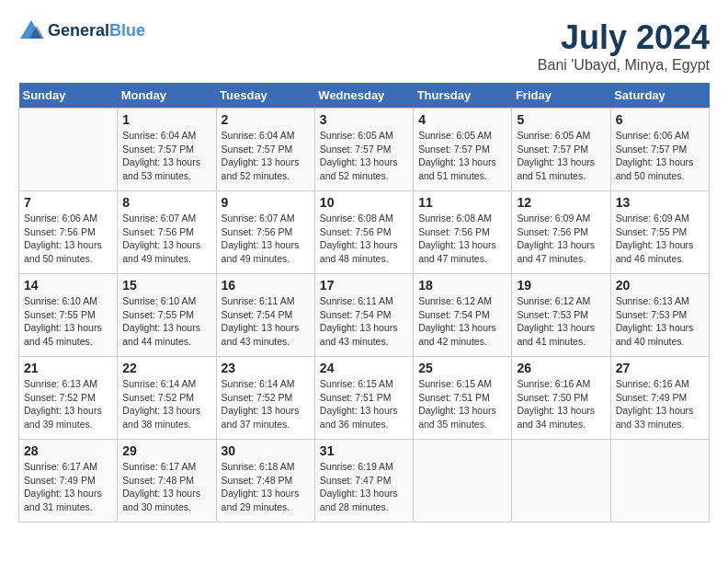 Image resolution: width=728 pixels, height=563 pixels. Describe the element at coordinates (660, 150) in the screenshot. I see `day-cell: 6Sunrise: 6:06 AM Sunset: 7:57 PM Daylig…` at that location.